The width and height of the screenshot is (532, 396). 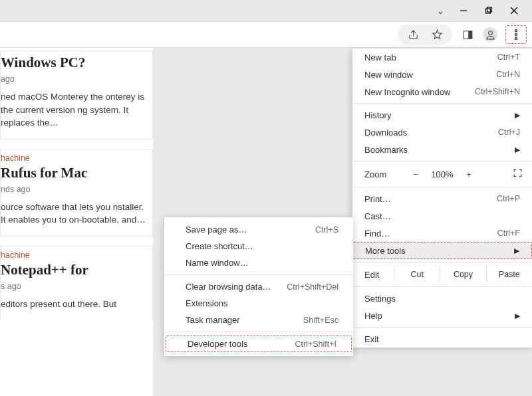 I want to click on menu-shortcut: Ctrl+T, so click(x=509, y=57).